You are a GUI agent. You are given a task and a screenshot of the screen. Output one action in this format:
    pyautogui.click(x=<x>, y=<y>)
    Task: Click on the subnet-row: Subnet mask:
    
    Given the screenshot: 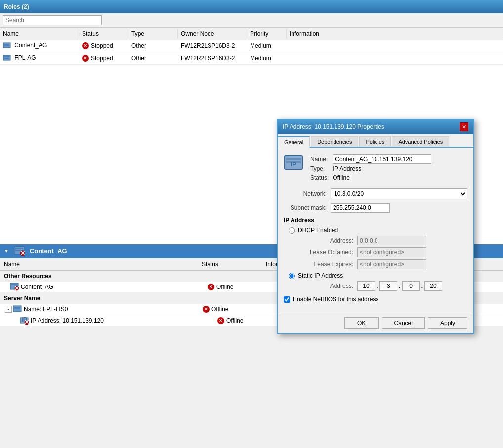 What is the action you would take?
    pyautogui.click(x=376, y=208)
    